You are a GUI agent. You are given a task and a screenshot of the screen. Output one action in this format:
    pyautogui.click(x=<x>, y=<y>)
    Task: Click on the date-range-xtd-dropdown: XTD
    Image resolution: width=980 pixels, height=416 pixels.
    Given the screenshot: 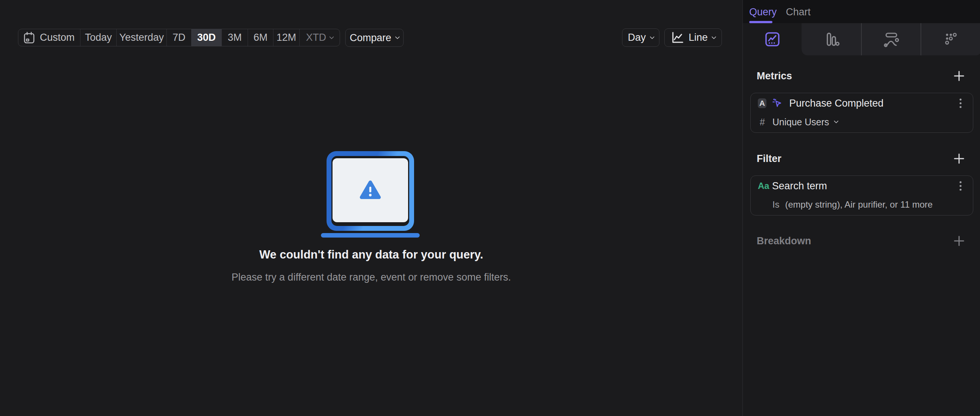 What is the action you would take?
    pyautogui.click(x=320, y=38)
    